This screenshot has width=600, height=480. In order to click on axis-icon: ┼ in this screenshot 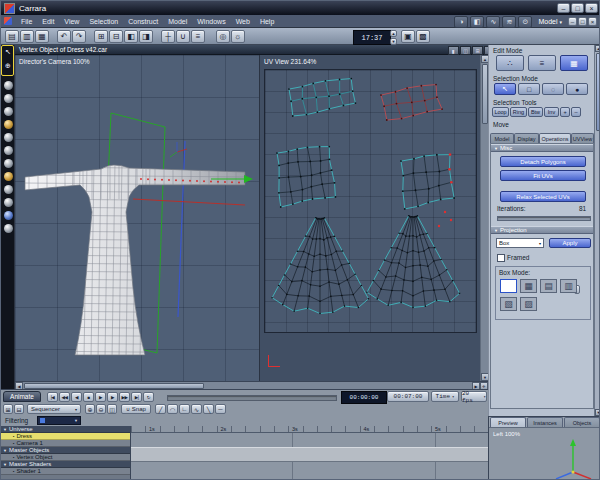, I will do `click(168, 36)`.